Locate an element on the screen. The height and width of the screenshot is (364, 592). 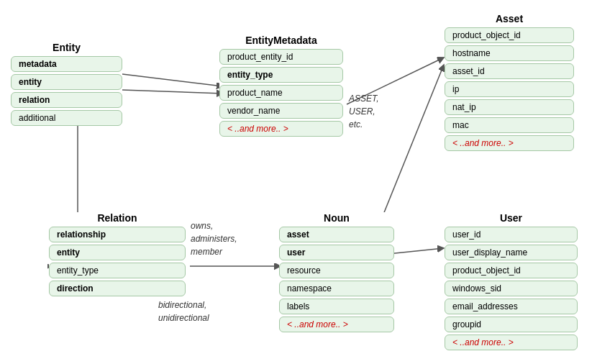
entity-title: Entity is located at coordinates (66, 47).